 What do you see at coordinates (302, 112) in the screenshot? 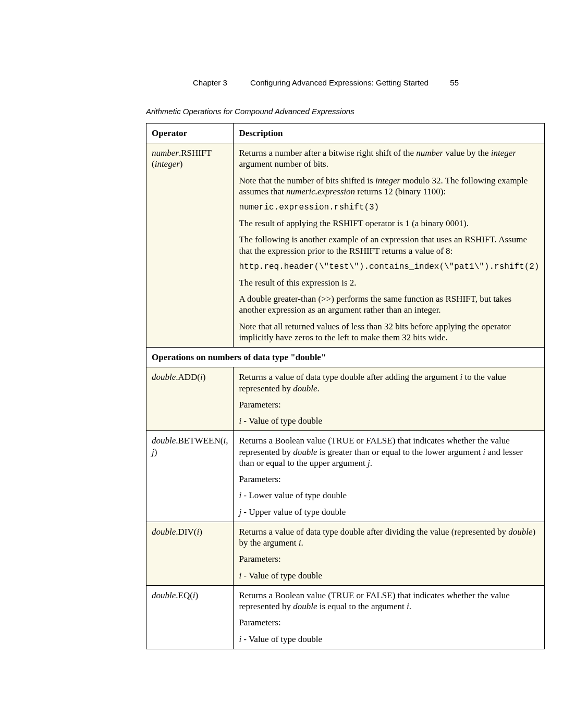
I see `table-caption: Arithmetic Operations for Compound Advan…` at bounding box center [302, 112].